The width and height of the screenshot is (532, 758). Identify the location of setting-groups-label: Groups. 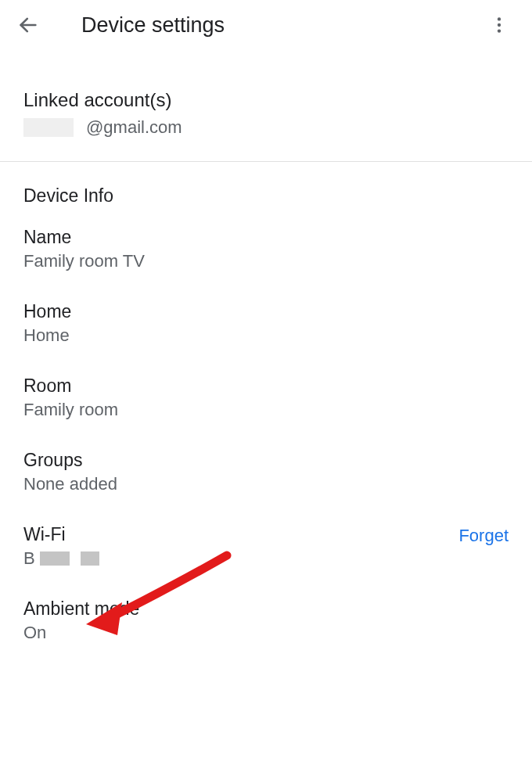
(266, 460).